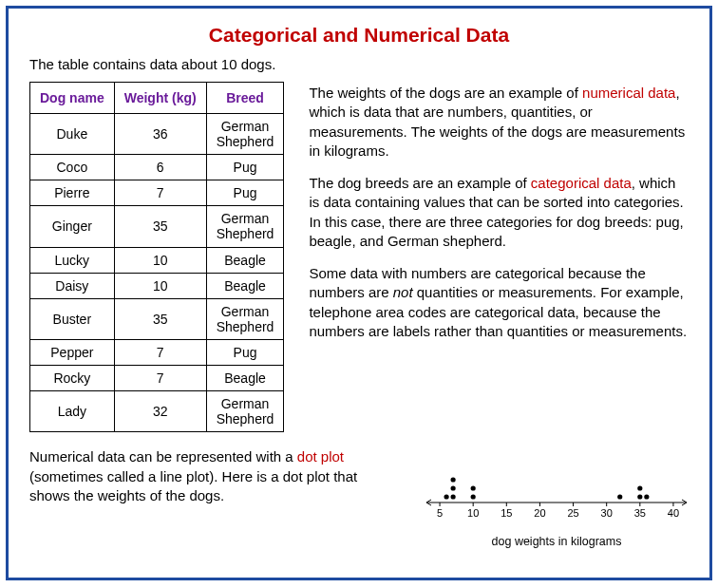 This screenshot has width=718, height=588. Describe the element at coordinates (359, 490) in the screenshot. I see `bottom-row: Numerical data can be represented with a…` at that location.